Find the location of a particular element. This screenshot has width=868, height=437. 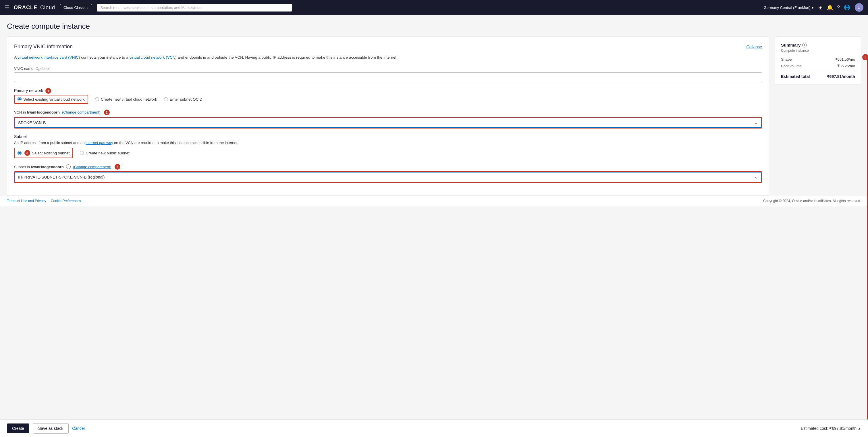

boot-volume-value: ₹36.25/mo is located at coordinates (846, 66).